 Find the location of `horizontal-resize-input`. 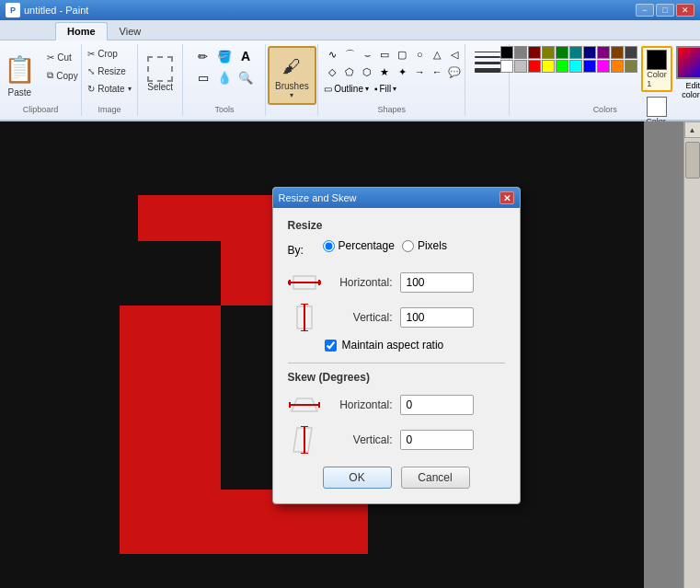

horizontal-resize-input is located at coordinates (437, 282).